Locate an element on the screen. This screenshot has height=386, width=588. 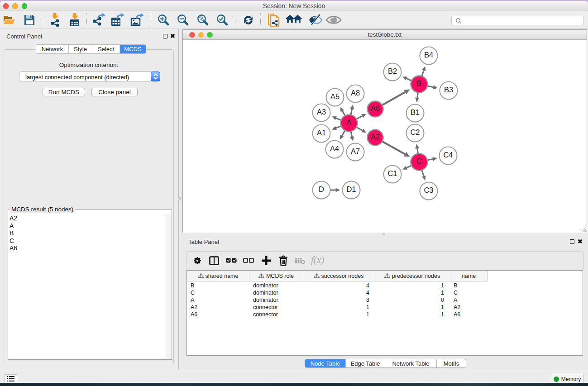
svg-text: C2 is located at coordinates (415, 132).